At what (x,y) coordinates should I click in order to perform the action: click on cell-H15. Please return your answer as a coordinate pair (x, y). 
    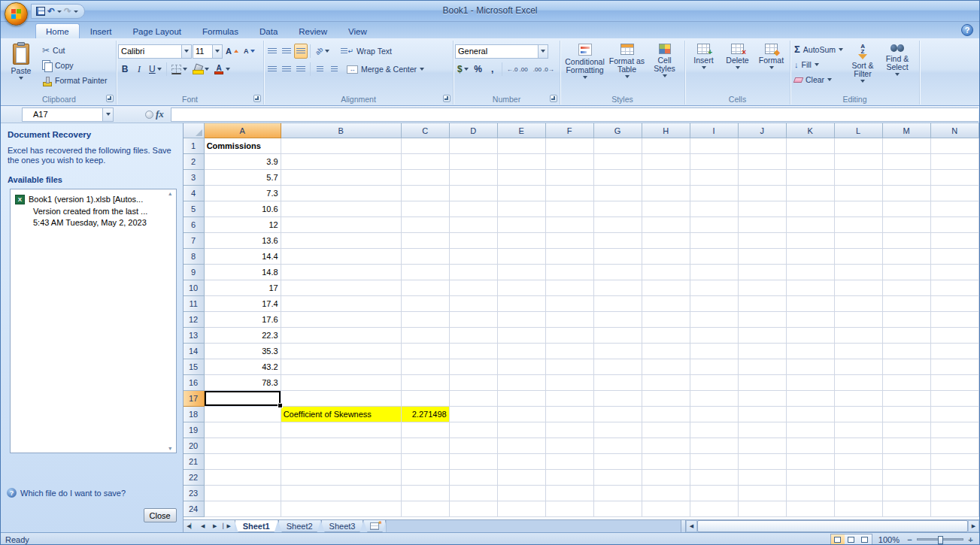
    Looking at the image, I should click on (666, 367).